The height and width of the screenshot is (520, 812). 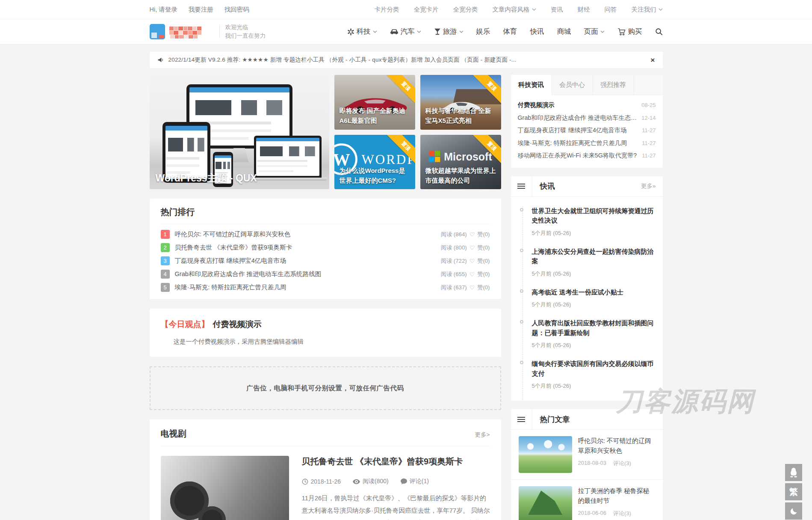 What do you see at coordinates (237, 324) in the screenshot?
I see `today-title: 付费视频演示` at bounding box center [237, 324].